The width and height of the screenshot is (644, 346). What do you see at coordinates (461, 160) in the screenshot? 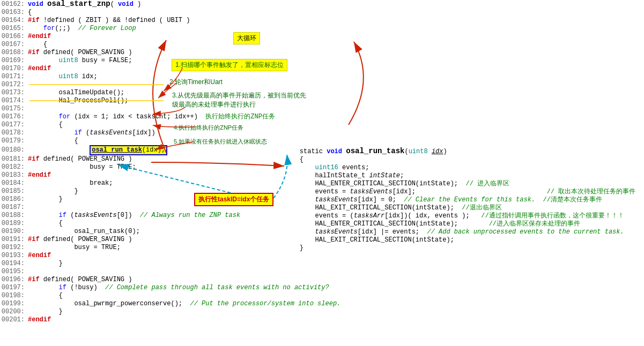
I see `right-line-open: {` at bounding box center [461, 160].